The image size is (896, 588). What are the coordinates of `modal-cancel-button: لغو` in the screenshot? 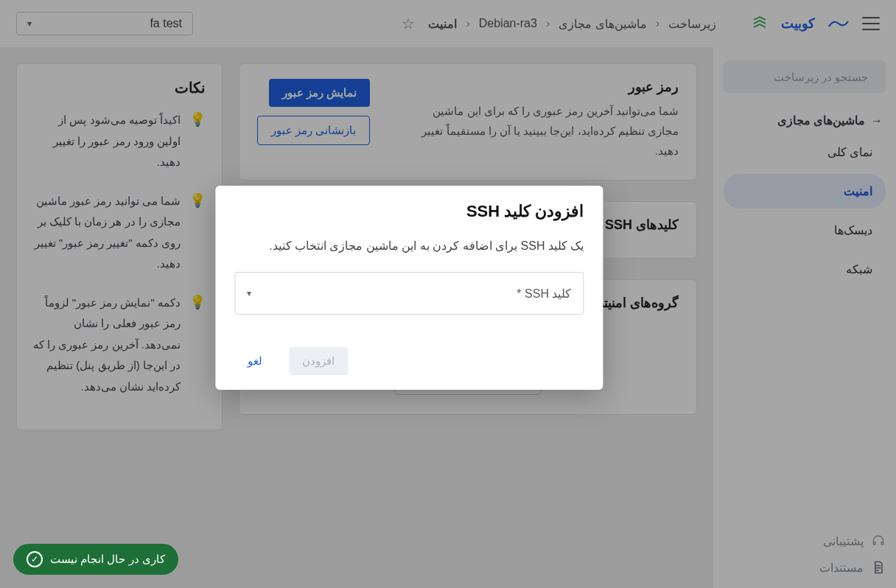 It's located at (255, 361).